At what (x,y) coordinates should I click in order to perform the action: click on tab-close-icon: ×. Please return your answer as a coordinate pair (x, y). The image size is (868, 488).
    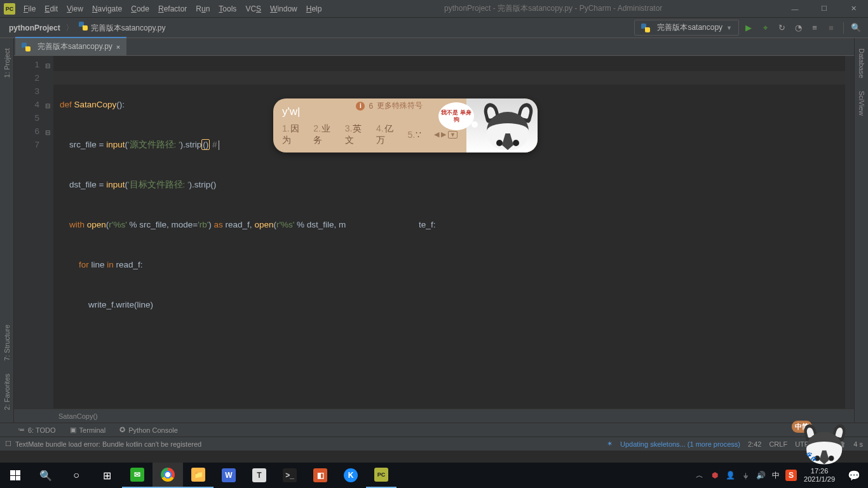
    Looking at the image, I should click on (118, 47).